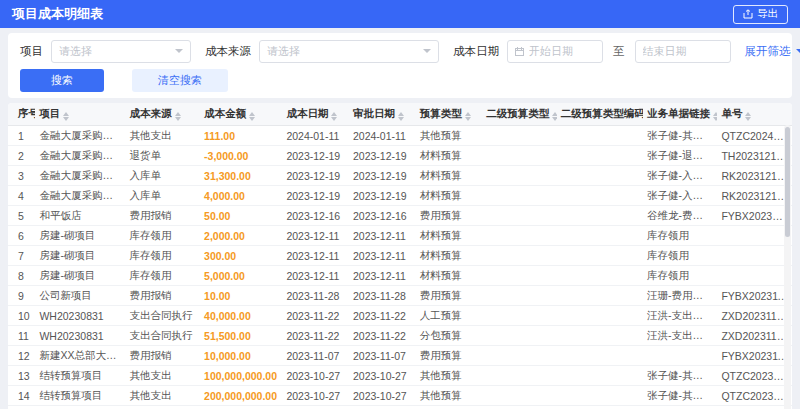 Image resolution: width=800 pixels, height=409 pixels. What do you see at coordinates (592, 52) in the screenshot?
I see `date-filter-field: 成本日期 开始日期 至 结束日期` at bounding box center [592, 52].